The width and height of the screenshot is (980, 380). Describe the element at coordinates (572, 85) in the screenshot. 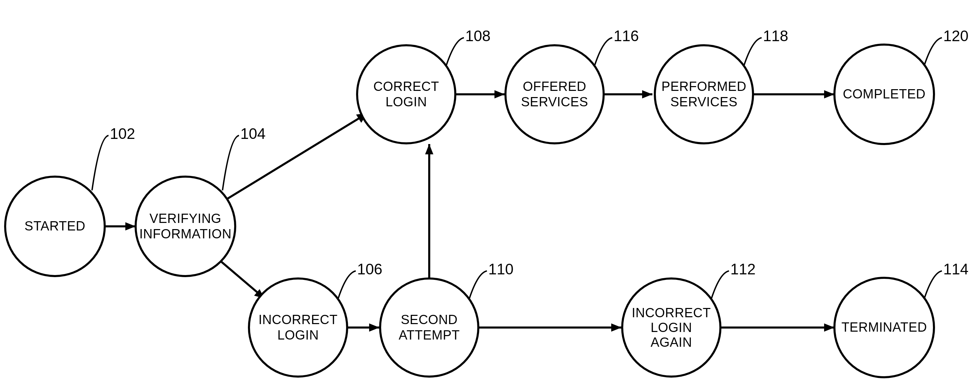

I see `node-offered-services: OFFERED SERVICES 116` at that location.